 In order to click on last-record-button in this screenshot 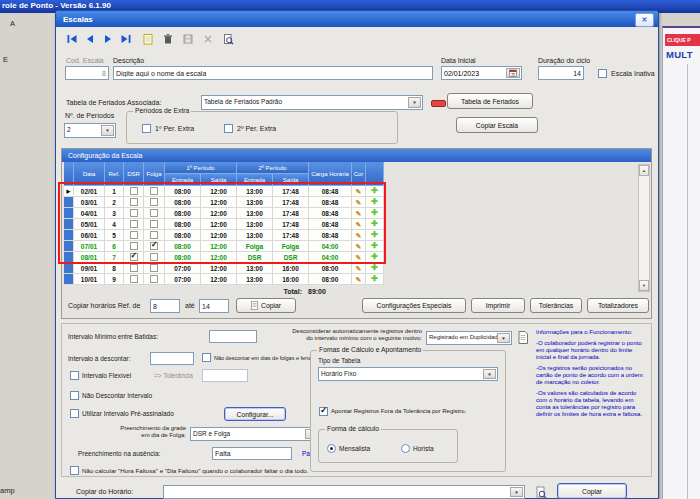, I will do `click(126, 38)`.